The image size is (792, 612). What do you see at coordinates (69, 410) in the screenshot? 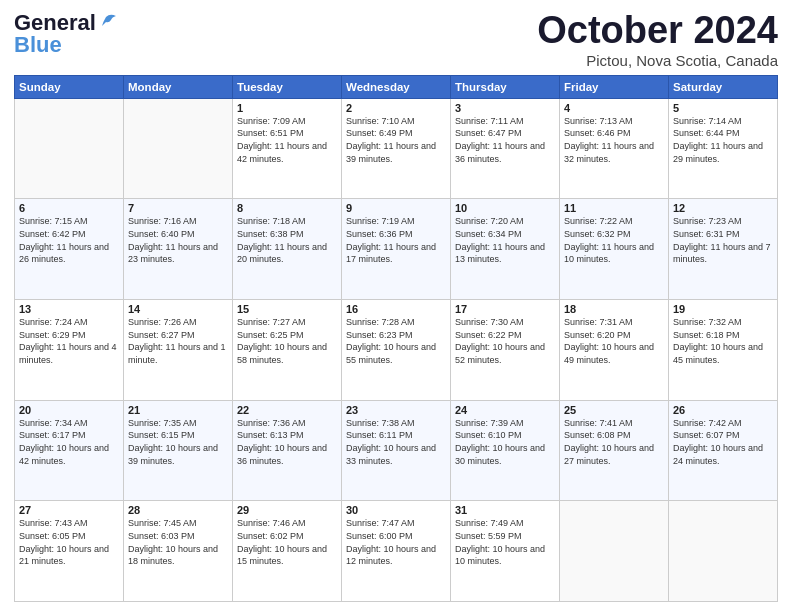
I see `day-number: 20` at bounding box center [69, 410].